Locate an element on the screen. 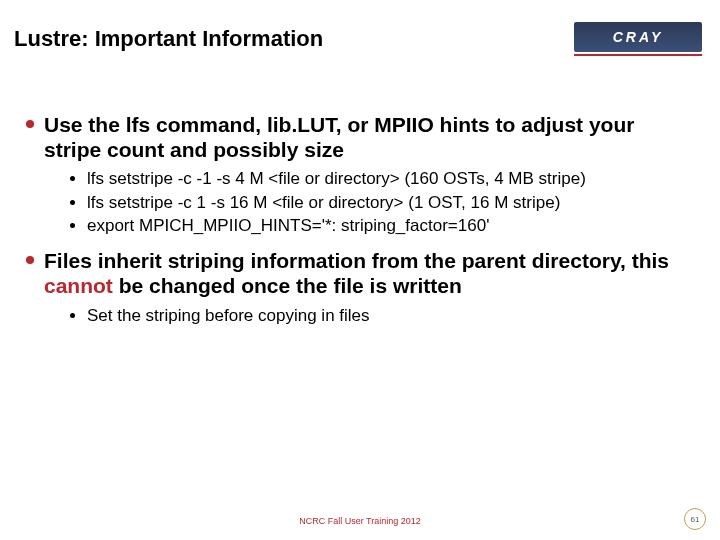 This screenshot has width=720, height=540. bullet-level2: lfs setstripe -c 1 -s 16 M <file or dire… is located at coordinates (382, 202).